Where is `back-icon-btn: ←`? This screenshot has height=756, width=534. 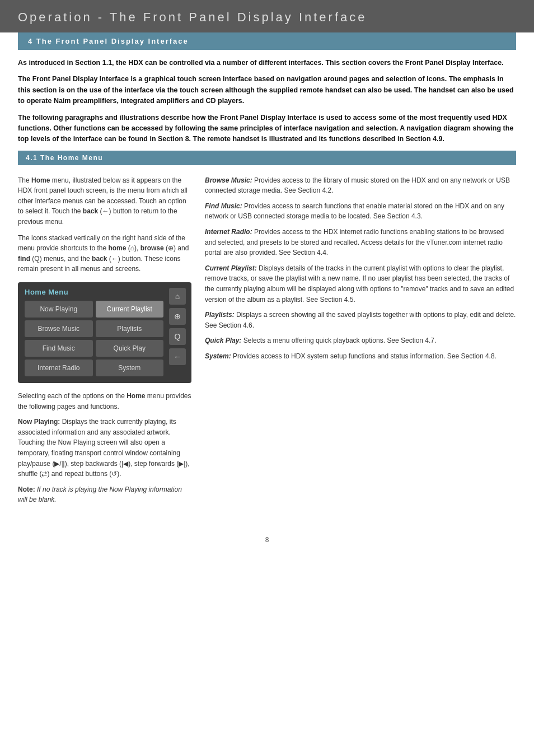
back-icon-btn: ← is located at coordinates (177, 357).